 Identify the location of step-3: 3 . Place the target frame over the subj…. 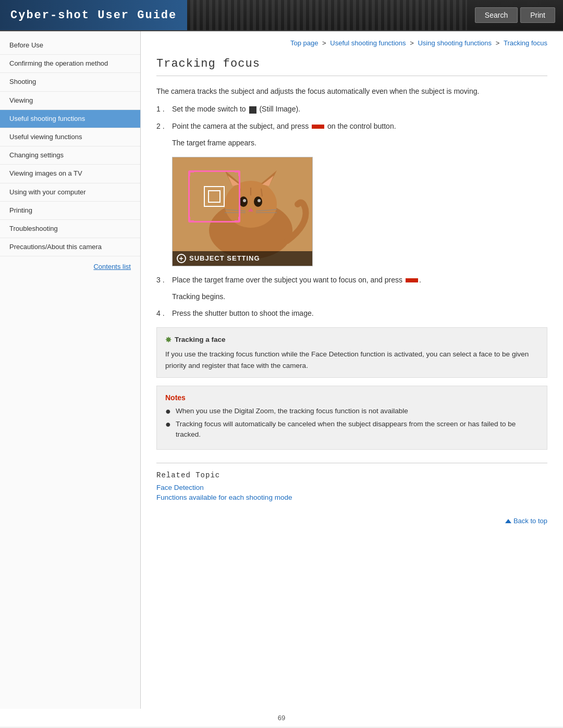
(352, 280).